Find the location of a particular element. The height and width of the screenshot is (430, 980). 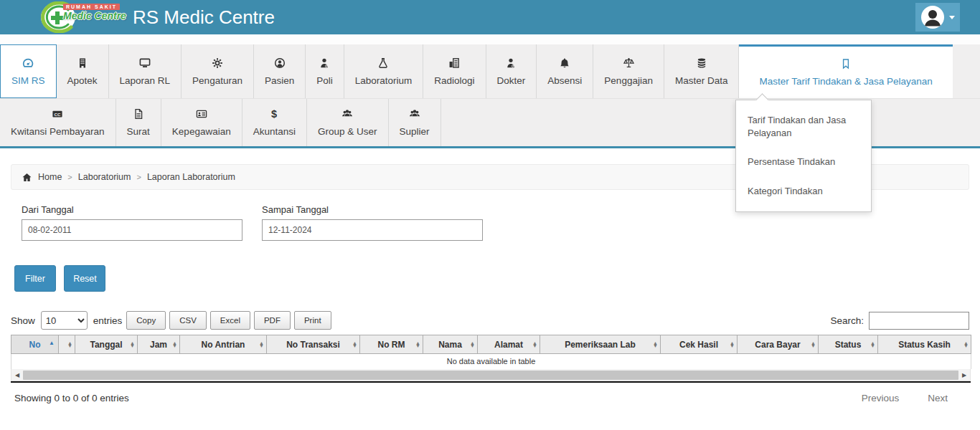

nav-item-sim-rs: SIM RS is located at coordinates (29, 72).